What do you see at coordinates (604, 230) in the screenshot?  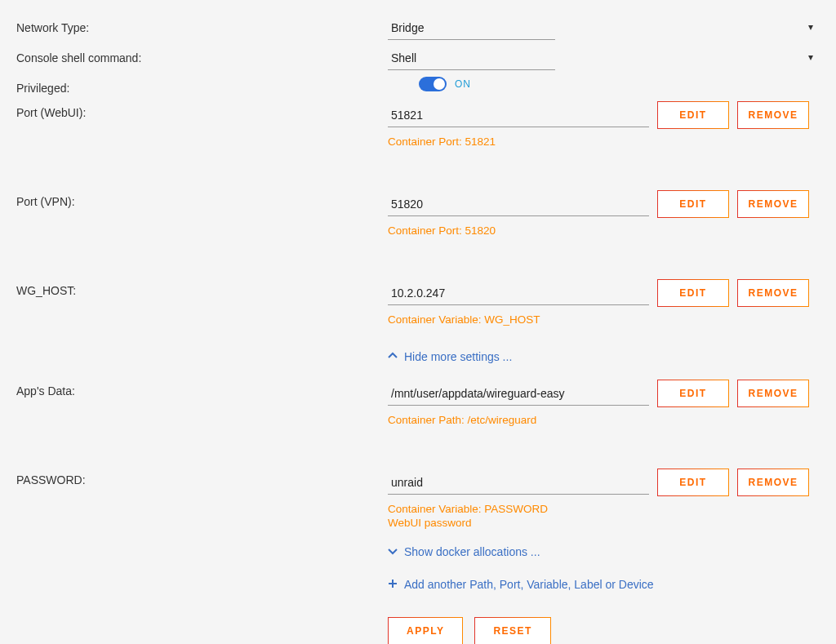 I see `port-vpn-helper: Container Port: 51820` at bounding box center [604, 230].